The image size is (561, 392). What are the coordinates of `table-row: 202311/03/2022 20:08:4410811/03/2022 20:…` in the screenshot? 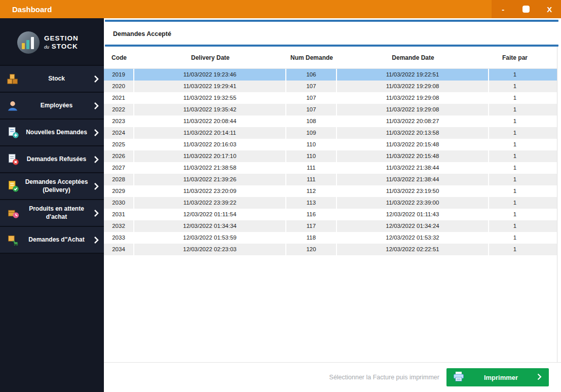 It's located at (330, 122).